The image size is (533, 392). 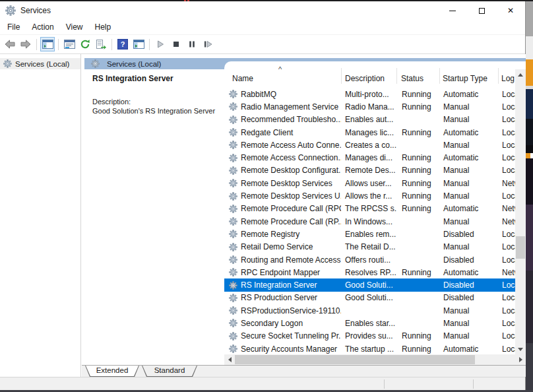 I want to click on properties-button, so click(x=69, y=44).